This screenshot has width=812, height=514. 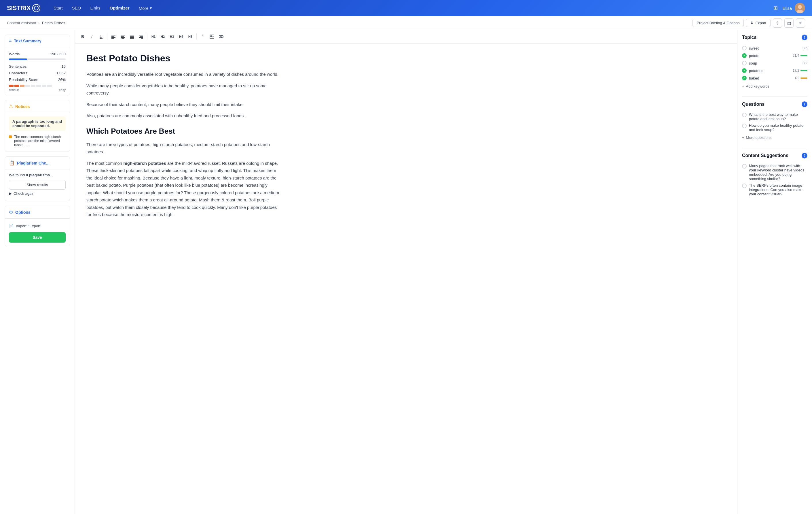 What do you see at coordinates (775, 105) in the screenshot?
I see `questions-header: Questions ?` at bounding box center [775, 105].